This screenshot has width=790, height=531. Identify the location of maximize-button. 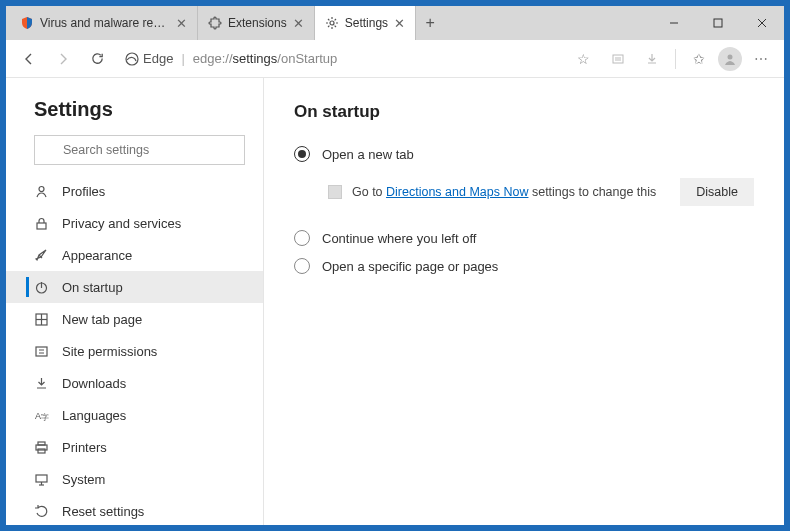
(718, 23).